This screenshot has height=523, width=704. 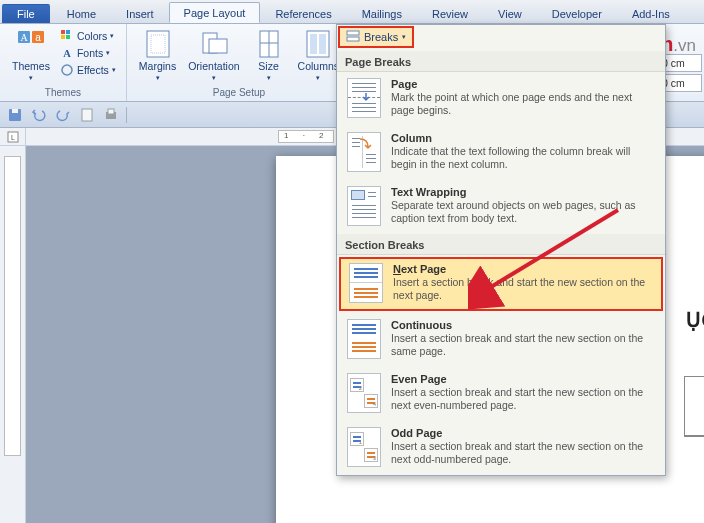 I want to click on effects-button: Effects ▾, so click(x=88, y=70).